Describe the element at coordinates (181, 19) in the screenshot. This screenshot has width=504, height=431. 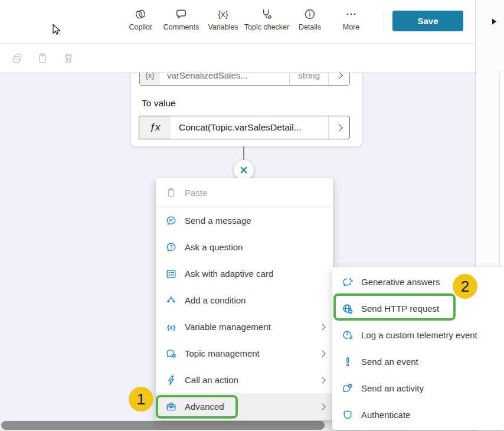
I see `comments-button: Comments` at that location.